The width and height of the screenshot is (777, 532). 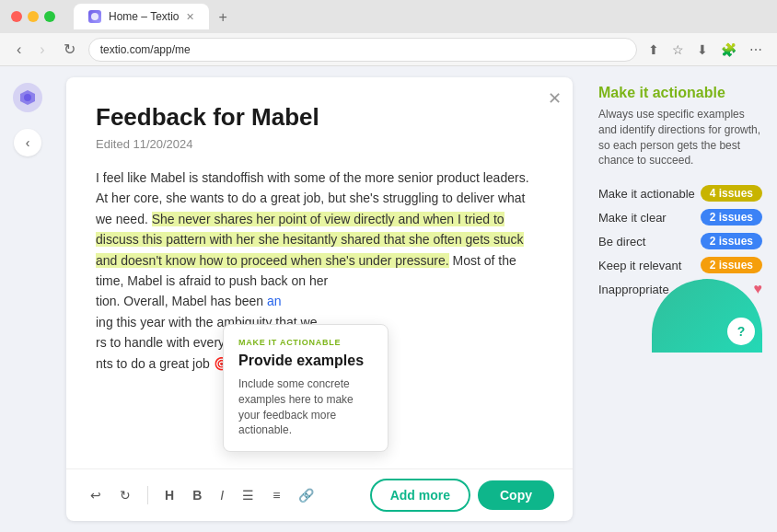 I want to click on bold-button: B, so click(x=197, y=495).